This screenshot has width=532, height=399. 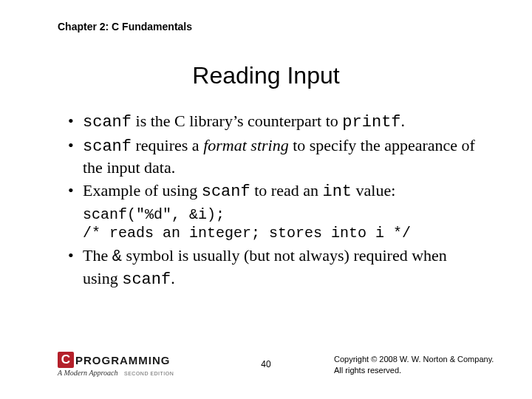 I want to click on page-number: 40, so click(x=266, y=364).